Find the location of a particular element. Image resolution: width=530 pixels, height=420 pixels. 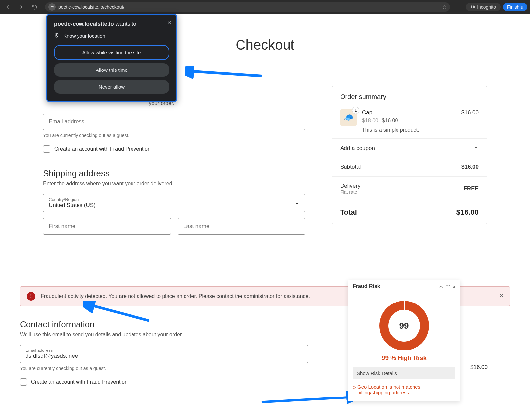

email-input: Email address is located at coordinates (174, 122).